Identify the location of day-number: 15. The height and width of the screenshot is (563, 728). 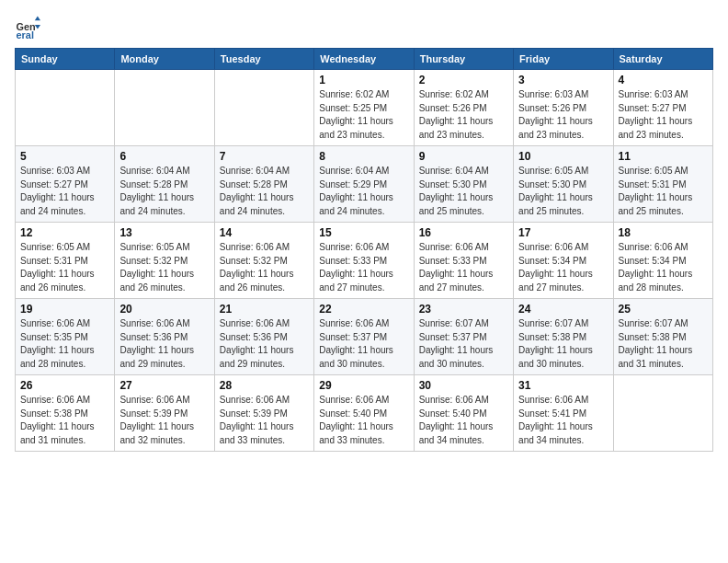
(364, 233).